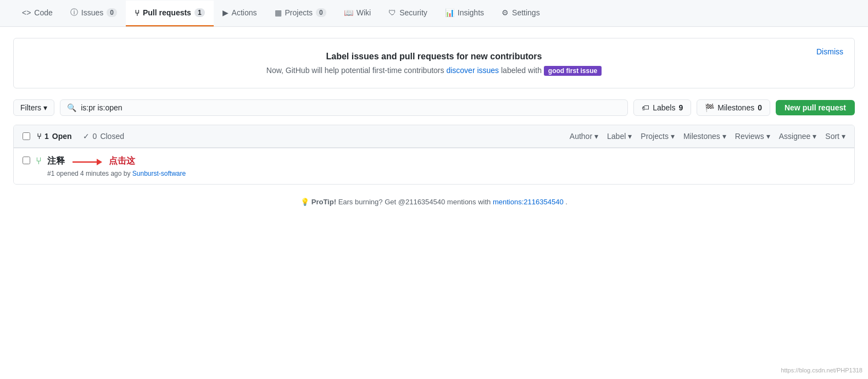  Describe the element at coordinates (584, 136) in the screenshot. I see `author-filter-button: Author ▾` at that location.